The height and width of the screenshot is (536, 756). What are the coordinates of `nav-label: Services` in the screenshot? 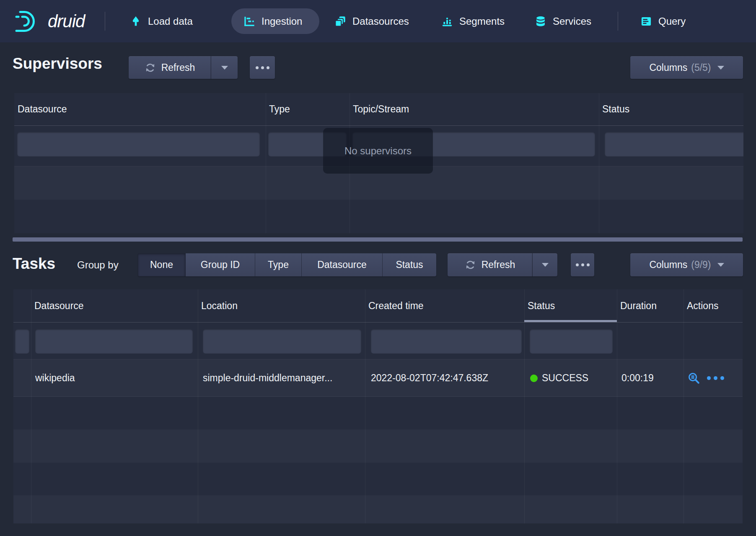 It's located at (572, 21).